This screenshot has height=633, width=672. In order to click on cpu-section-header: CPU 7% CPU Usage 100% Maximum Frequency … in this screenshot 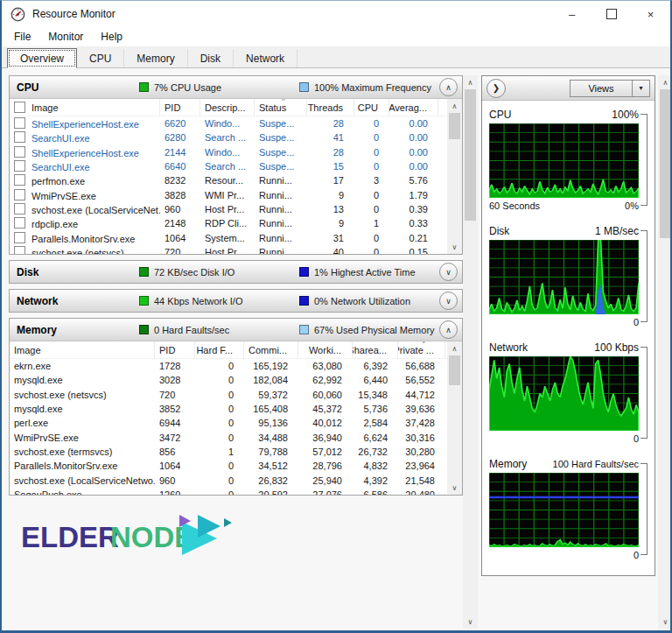, I will do `click(236, 88)`.